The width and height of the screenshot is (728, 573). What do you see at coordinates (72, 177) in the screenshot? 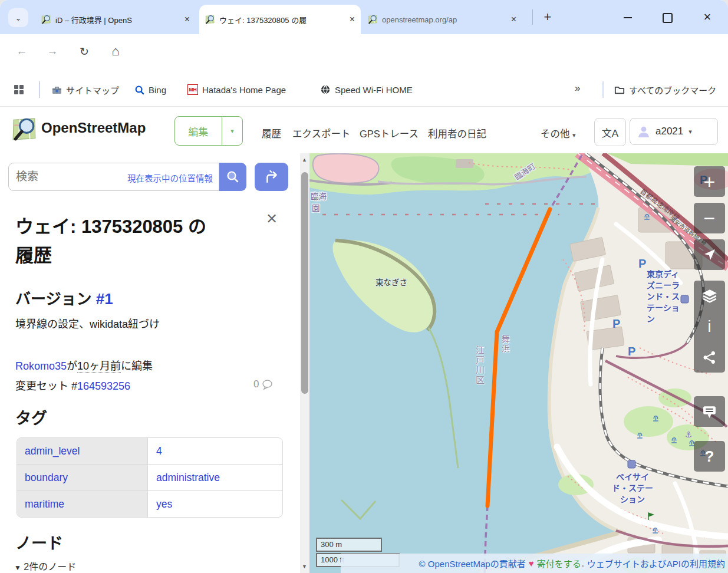
I see `search-input` at bounding box center [72, 177].